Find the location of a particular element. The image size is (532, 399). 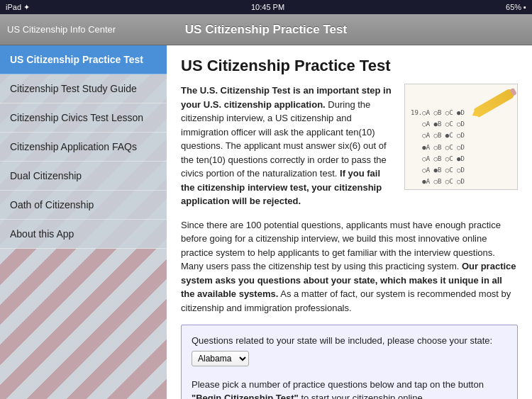

content-paragraph1: The U.S. Citizenship Test is an importan… is located at coordinates (288, 146).